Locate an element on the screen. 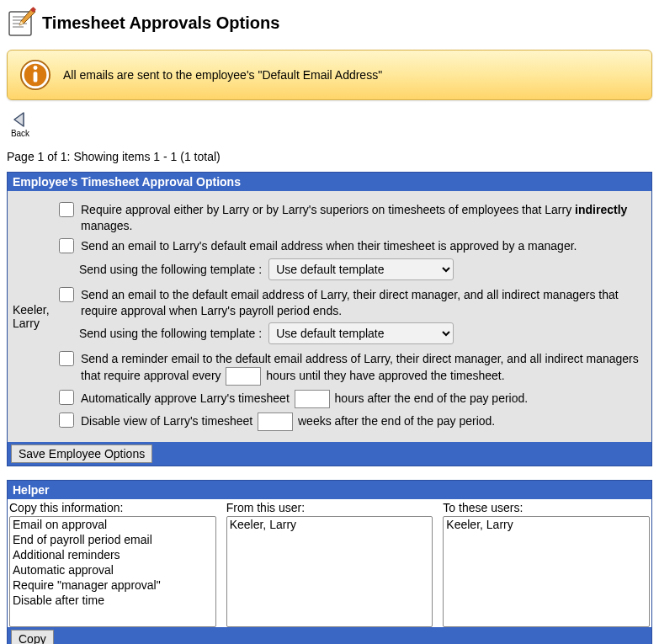  email-on-approval-checkbox is located at coordinates (66, 246).